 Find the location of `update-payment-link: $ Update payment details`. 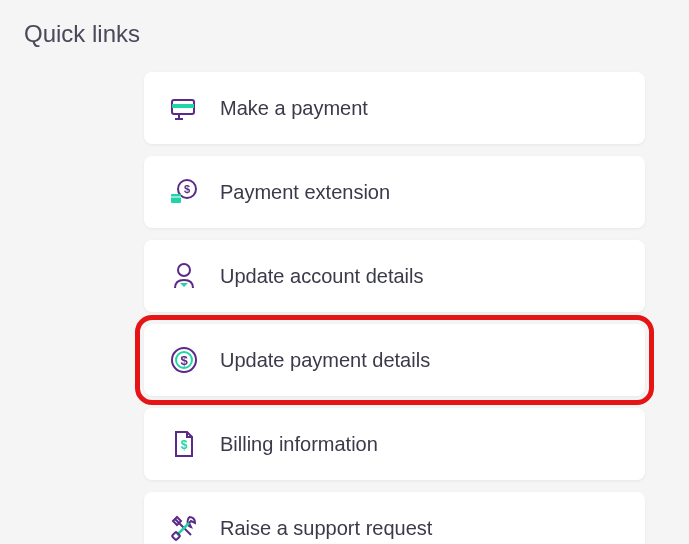

update-payment-link: $ Update payment details is located at coordinates (394, 360).